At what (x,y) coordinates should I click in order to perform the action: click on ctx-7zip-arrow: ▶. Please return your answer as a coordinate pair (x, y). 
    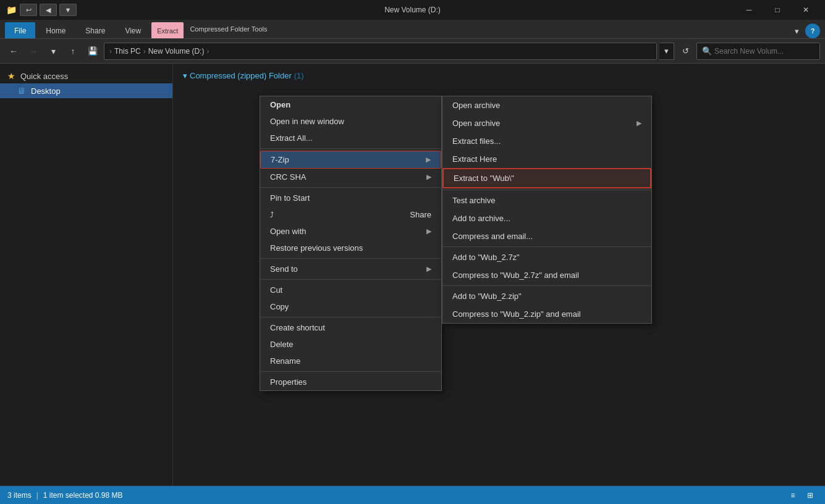
    Looking at the image, I should click on (428, 159).